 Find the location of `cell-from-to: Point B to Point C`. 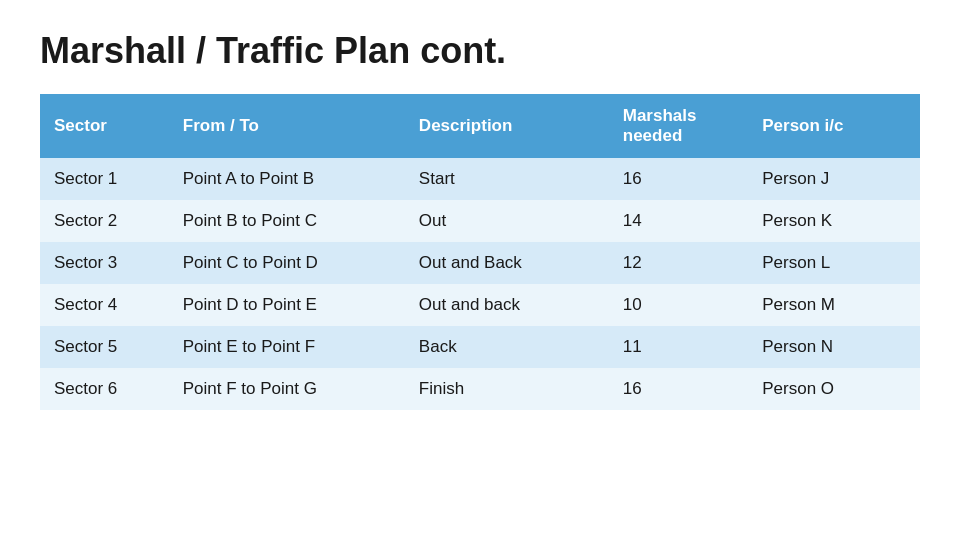

cell-from-to: Point B to Point C is located at coordinates (287, 221).